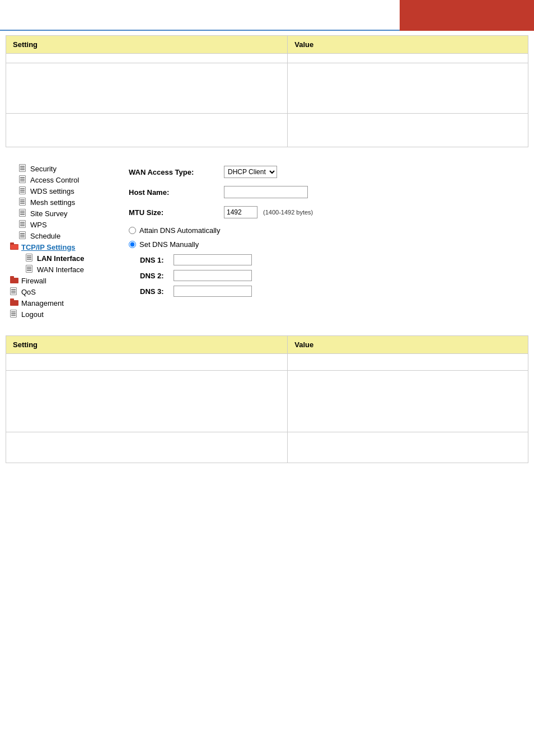 This screenshot has height=756, width=534. Describe the element at coordinates (267, 16) in the screenshot. I see `header` at that location.